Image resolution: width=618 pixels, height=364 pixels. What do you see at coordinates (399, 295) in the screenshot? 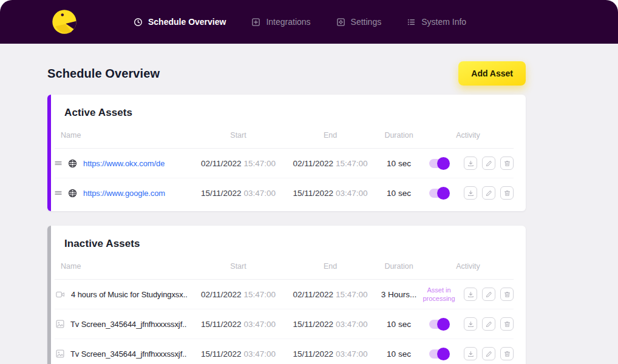
I see `duration-cell: 3 Hours...` at bounding box center [399, 295].